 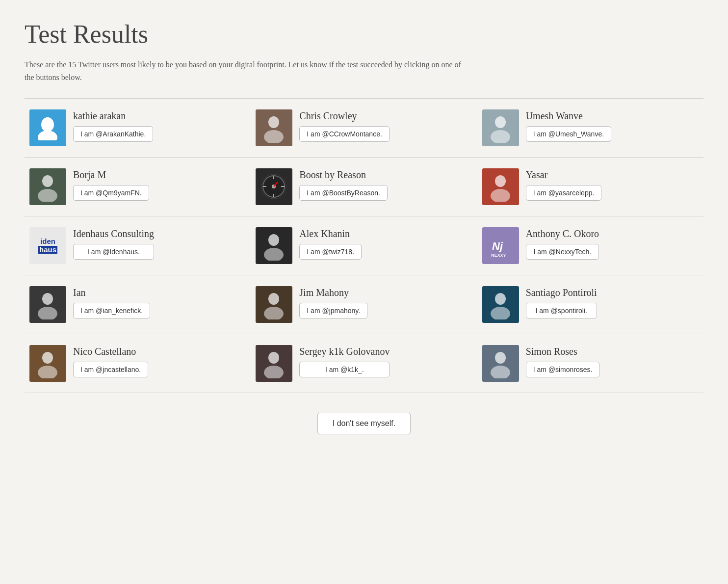 I want to click on grid-cell: Sergey k1k GolovanovI am @k1k_., so click(x=364, y=363).